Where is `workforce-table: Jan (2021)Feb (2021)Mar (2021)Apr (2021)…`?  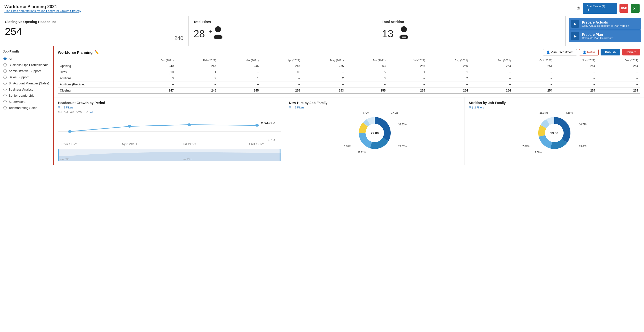
workforce-table: Jan (2021)Feb (2021)Mar (2021)Apr (2021)… is located at coordinates (349, 76).